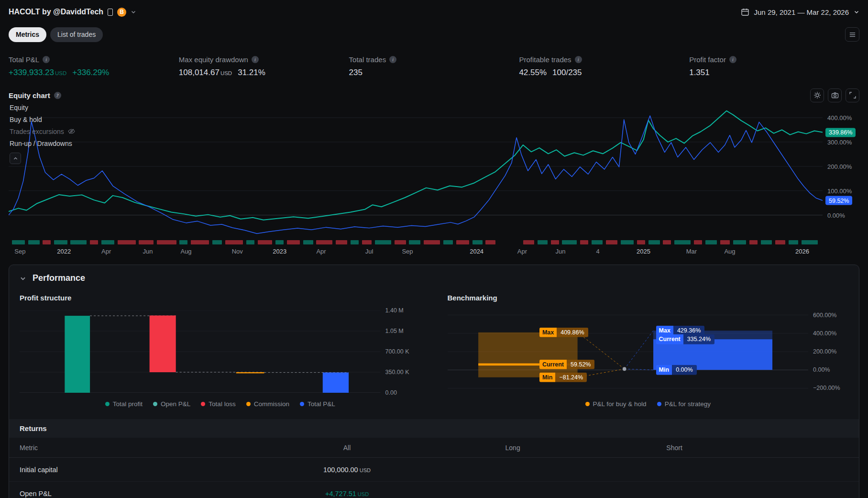 The width and height of the screenshot is (868, 498). I want to click on p-l-for-buy-hold-min-chip: Min−81.24%, so click(563, 377).